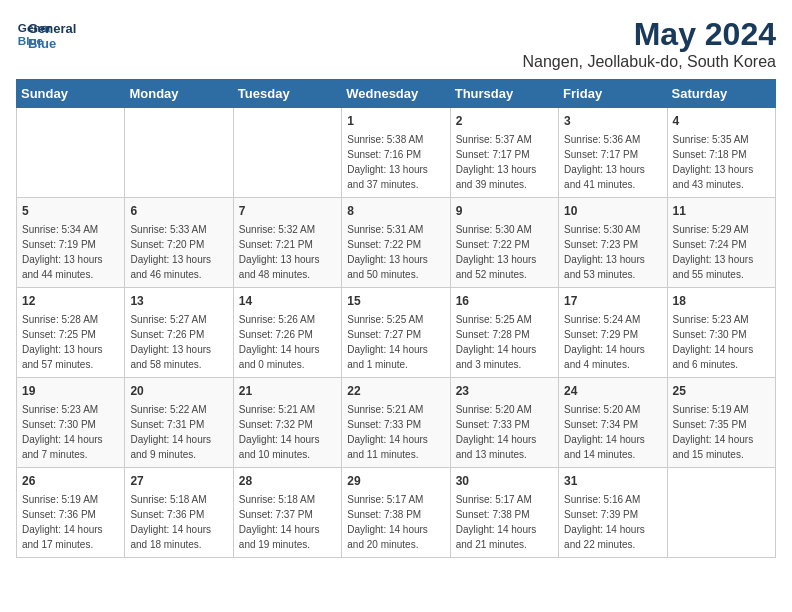 Image resolution: width=792 pixels, height=612 pixels. I want to click on calendar-cell: 8Sunrise: 5:31 AM Sunset: 7:22 PM Daylig…, so click(396, 243).